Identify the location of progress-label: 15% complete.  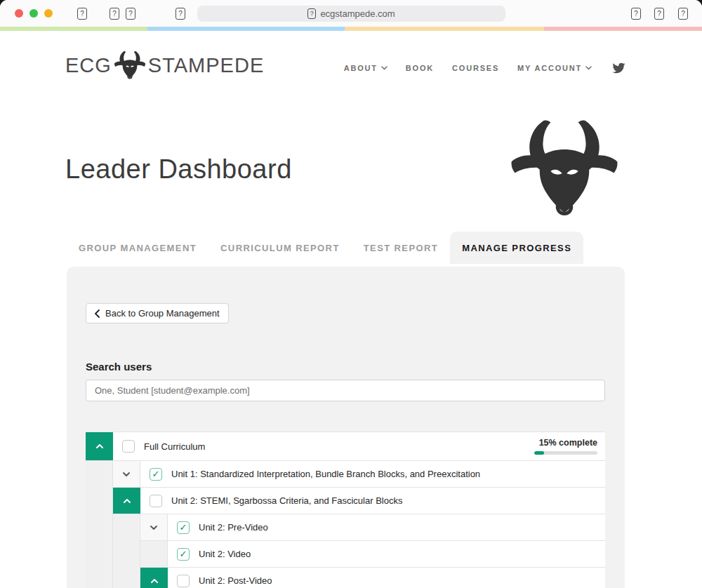
(569, 443).